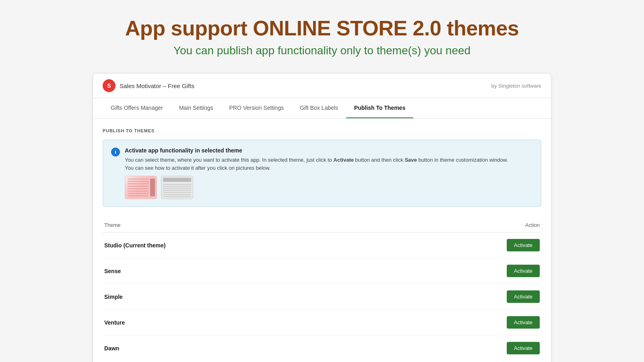 This screenshot has width=644, height=362. I want to click on activate-button-3: Activate, so click(523, 323).